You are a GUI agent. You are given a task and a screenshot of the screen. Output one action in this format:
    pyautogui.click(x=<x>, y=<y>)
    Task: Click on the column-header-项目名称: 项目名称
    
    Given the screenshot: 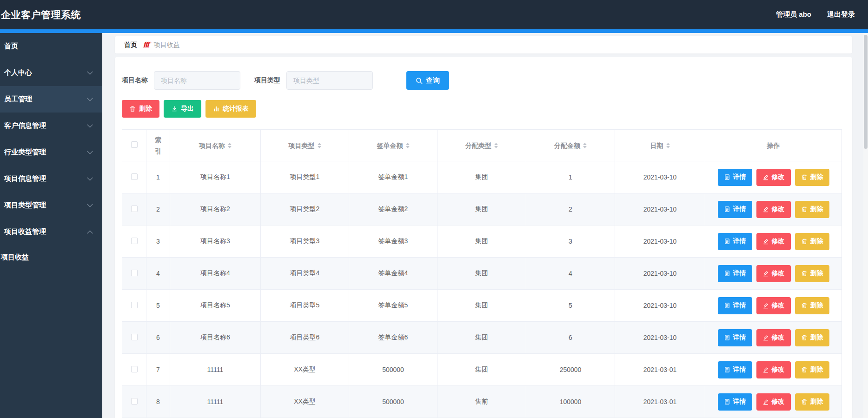 What is the action you would take?
    pyautogui.click(x=216, y=146)
    